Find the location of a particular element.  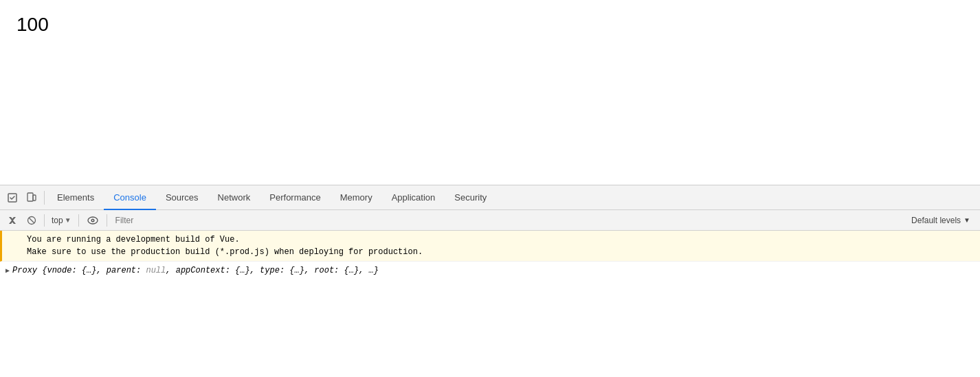

page-number: 100 is located at coordinates (33, 25).